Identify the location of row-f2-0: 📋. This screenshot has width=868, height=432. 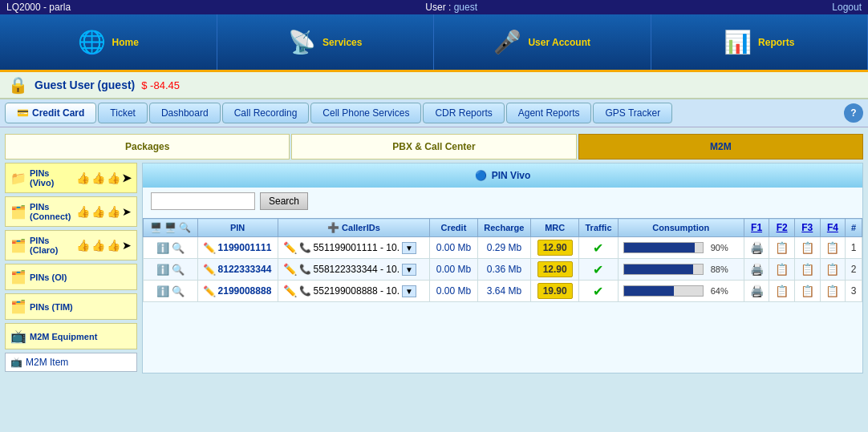
(782, 248).